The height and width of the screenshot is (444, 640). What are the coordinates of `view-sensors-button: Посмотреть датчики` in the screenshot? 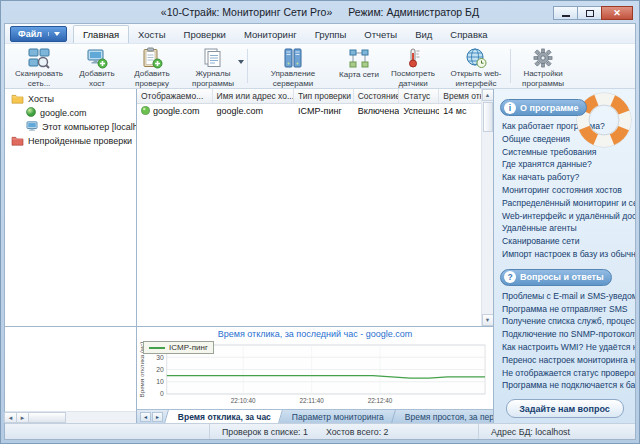 It's located at (413, 66).